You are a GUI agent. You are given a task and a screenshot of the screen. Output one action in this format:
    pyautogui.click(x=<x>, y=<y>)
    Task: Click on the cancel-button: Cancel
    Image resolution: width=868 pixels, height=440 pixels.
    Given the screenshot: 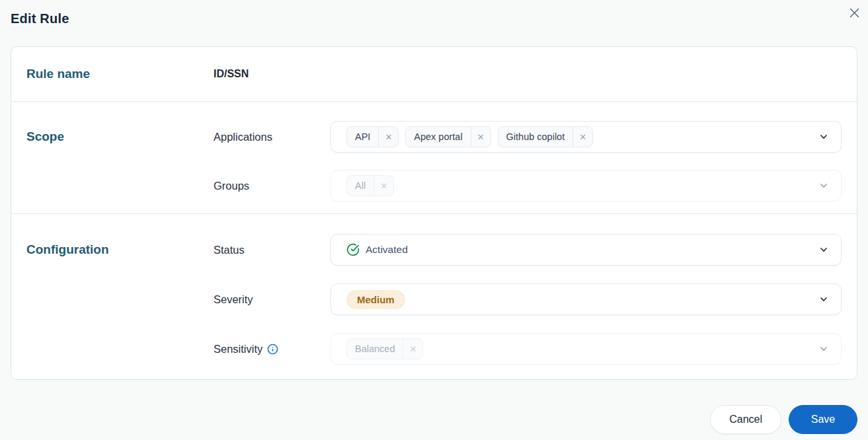 What is the action you would take?
    pyautogui.click(x=746, y=420)
    